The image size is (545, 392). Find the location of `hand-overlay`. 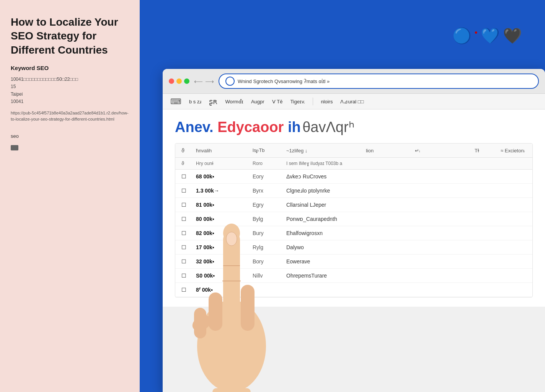

hand-overlay is located at coordinates (232, 277).